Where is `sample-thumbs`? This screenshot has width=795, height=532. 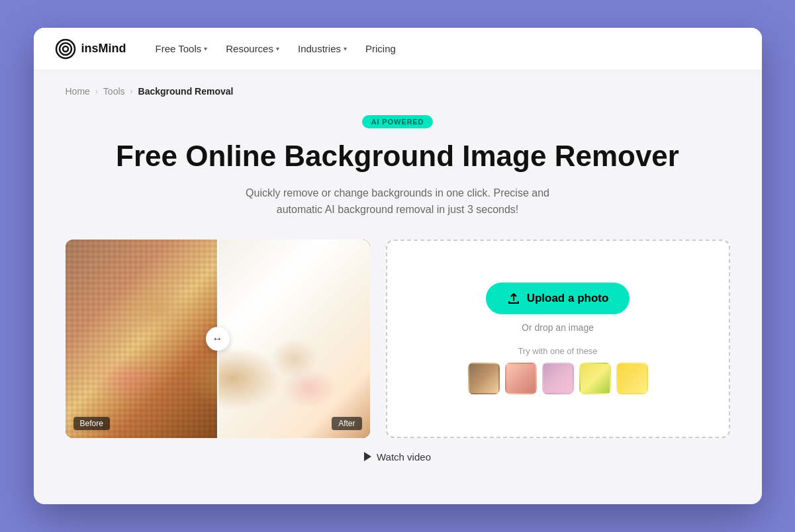
sample-thumbs is located at coordinates (558, 378).